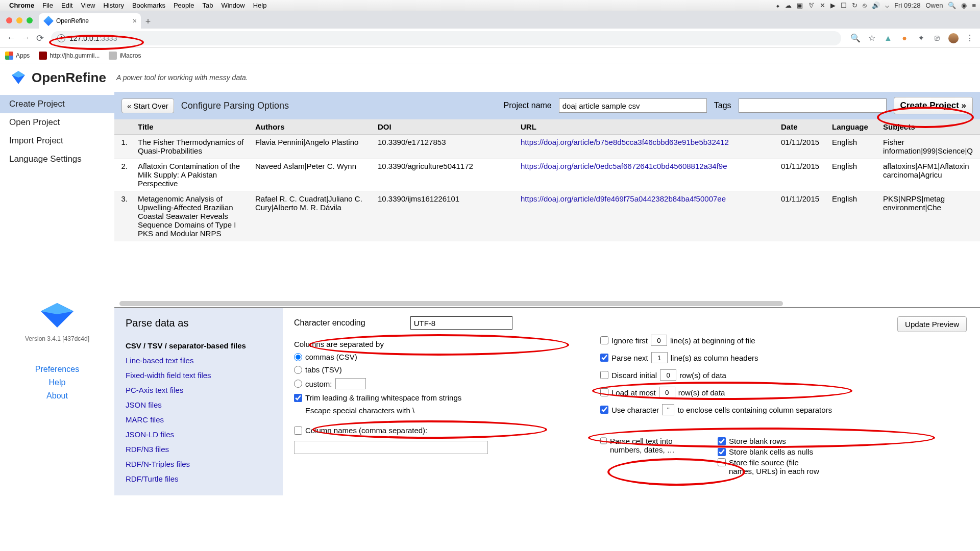  Describe the element at coordinates (461, 323) in the screenshot. I see `encoding-input` at that location.